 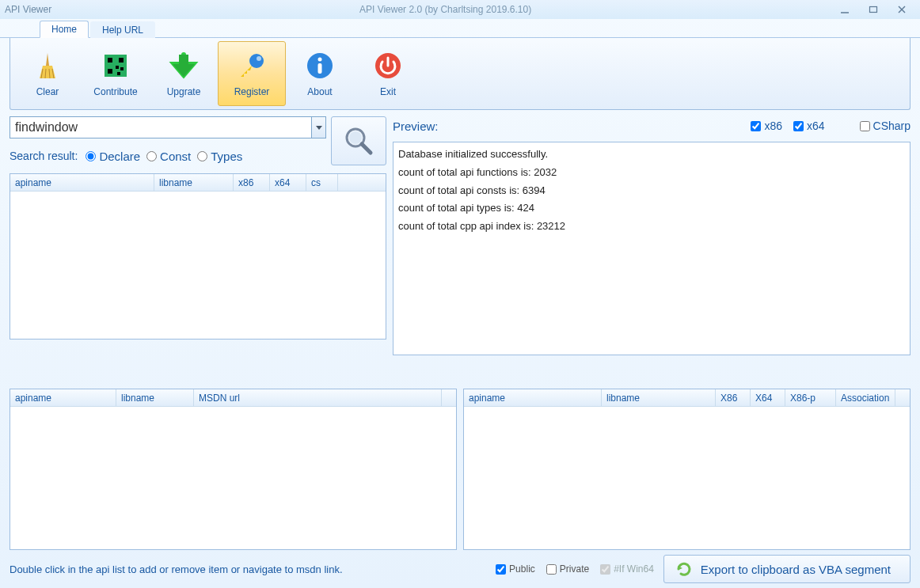 What do you see at coordinates (733, 397) in the screenshot?
I see `br-col-x86: X86` at bounding box center [733, 397].